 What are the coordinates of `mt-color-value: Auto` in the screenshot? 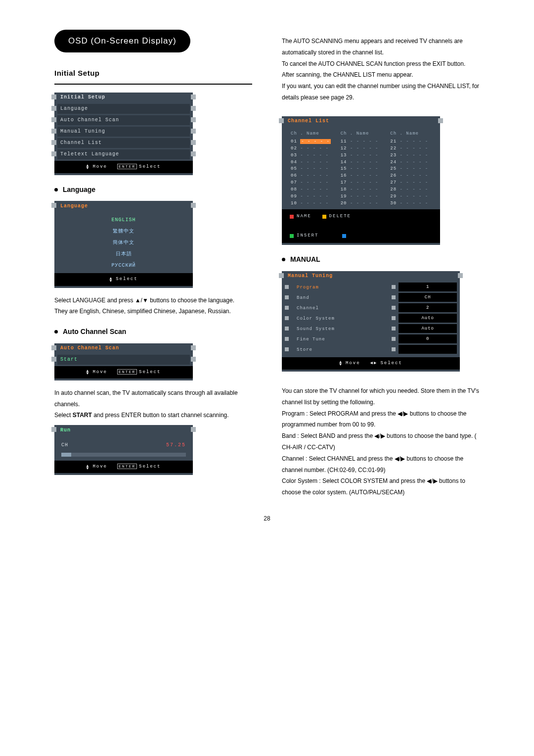 It's located at (428, 318).